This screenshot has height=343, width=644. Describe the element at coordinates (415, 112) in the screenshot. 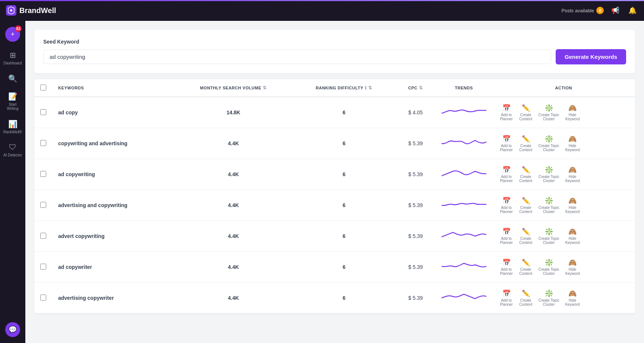

I see `cpc-cell: $ 4.05` at that location.